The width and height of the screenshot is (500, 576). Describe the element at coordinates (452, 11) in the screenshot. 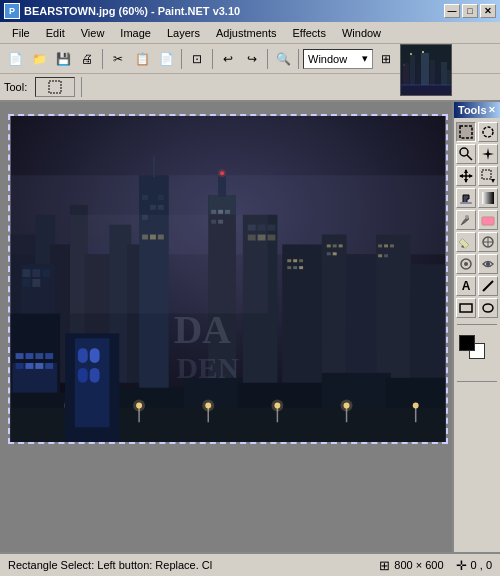

I see `minimize-button: —` at that location.